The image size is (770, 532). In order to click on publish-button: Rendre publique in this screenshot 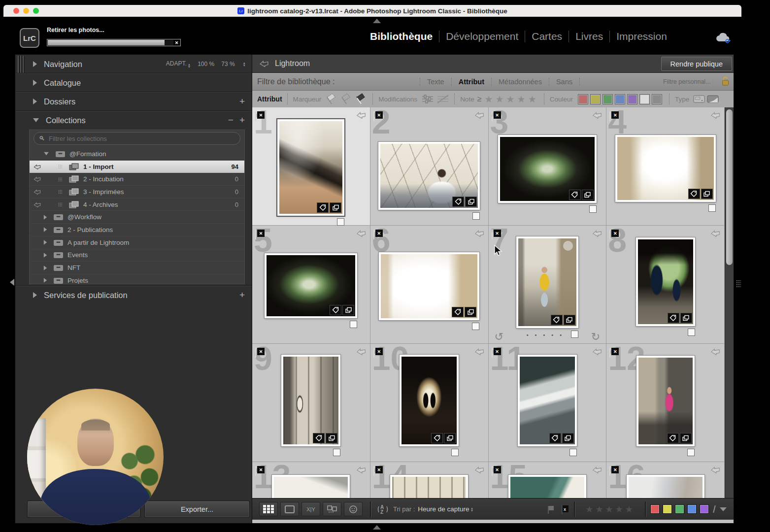, I will do `click(697, 64)`.